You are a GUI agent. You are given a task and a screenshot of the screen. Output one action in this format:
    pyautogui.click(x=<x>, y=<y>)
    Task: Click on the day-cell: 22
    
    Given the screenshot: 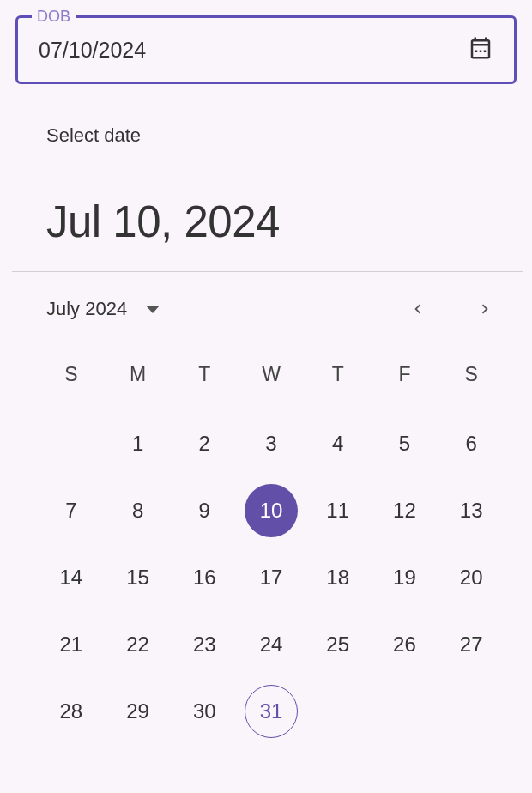 What is the action you would take?
    pyautogui.click(x=138, y=645)
    